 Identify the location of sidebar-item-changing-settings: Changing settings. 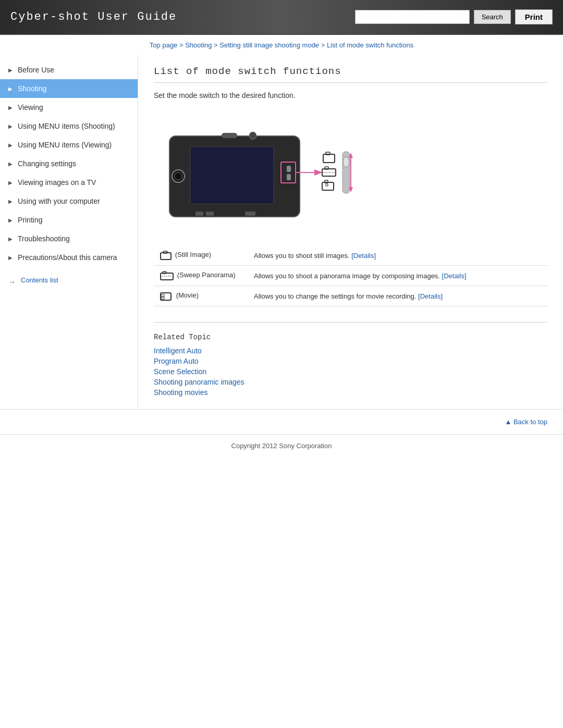
(69, 164).